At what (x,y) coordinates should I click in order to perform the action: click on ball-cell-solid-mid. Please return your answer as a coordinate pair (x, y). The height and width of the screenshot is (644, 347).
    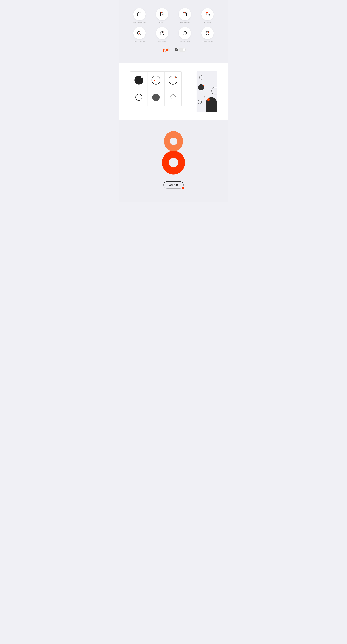
    Looking at the image, I should click on (156, 97).